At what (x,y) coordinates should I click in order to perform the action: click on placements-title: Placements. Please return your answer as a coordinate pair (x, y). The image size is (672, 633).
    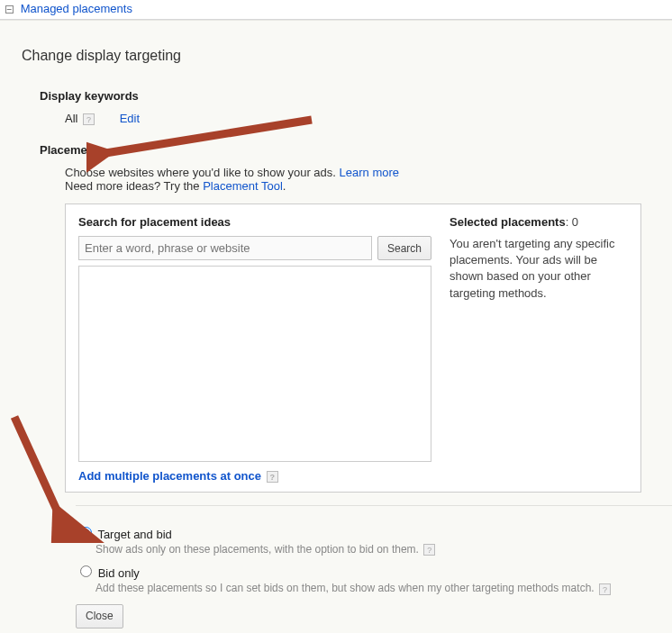
    Looking at the image, I should click on (356, 149).